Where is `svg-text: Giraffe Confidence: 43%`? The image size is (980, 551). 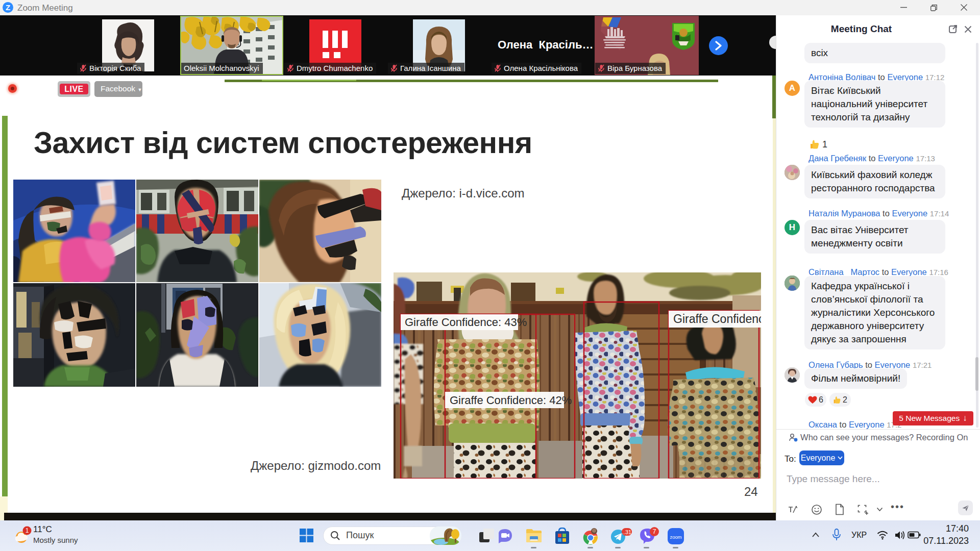
svg-text: Giraffe Confidence: 43% is located at coordinates (465, 322).